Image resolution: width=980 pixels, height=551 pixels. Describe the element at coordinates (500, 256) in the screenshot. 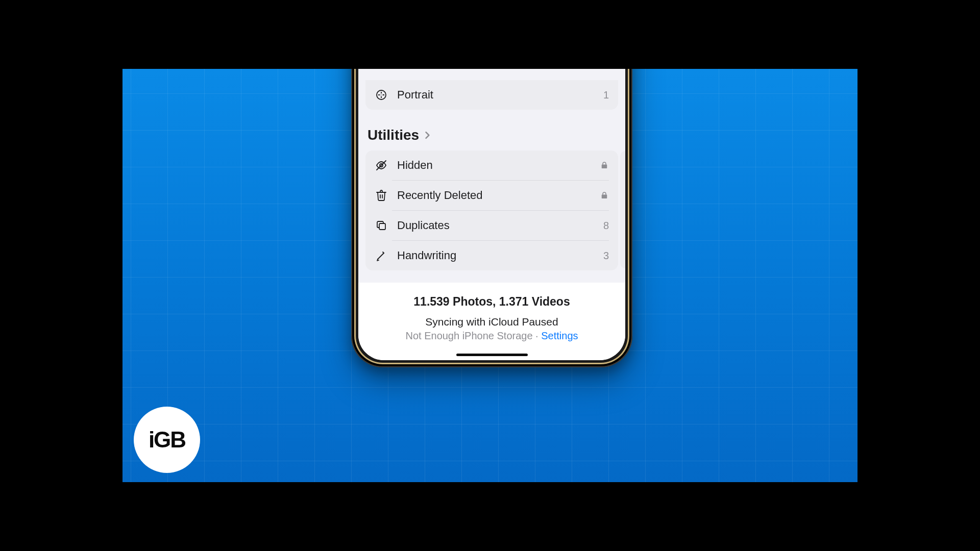

I see `row-label: Handwriting` at that location.